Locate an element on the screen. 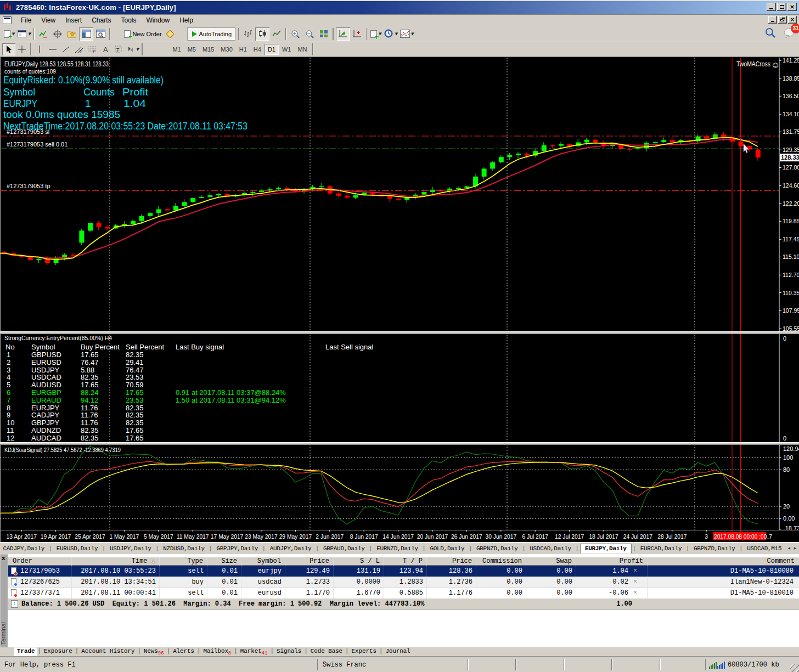 This screenshot has height=672, width=799. menu-insert: Insert is located at coordinates (74, 20).